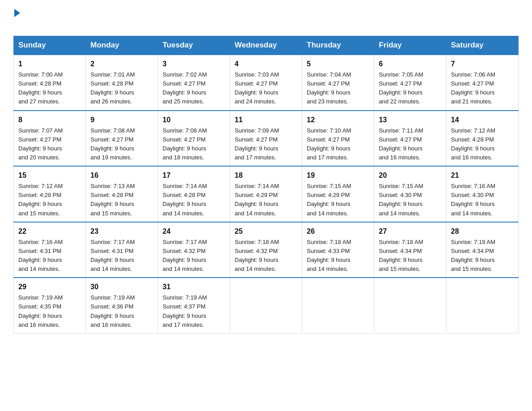 This screenshot has height=411, width=532. What do you see at coordinates (122, 64) in the screenshot?
I see `day-number: 2` at bounding box center [122, 64].